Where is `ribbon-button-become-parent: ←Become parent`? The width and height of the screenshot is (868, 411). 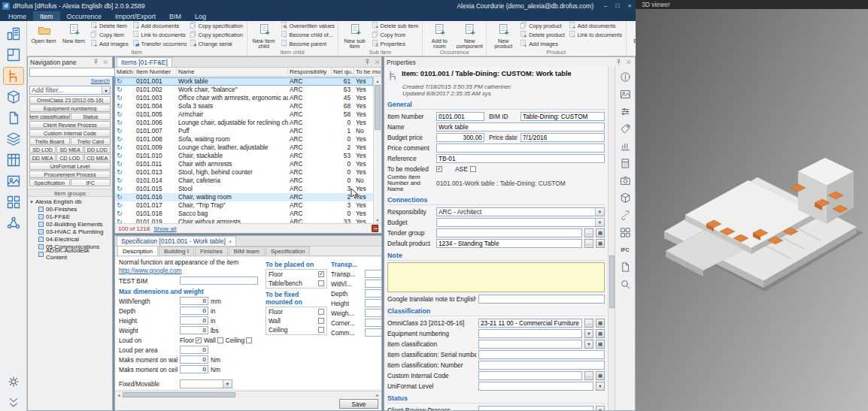 ribbon-button-become-parent: ←Become parent is located at coordinates (308, 44).